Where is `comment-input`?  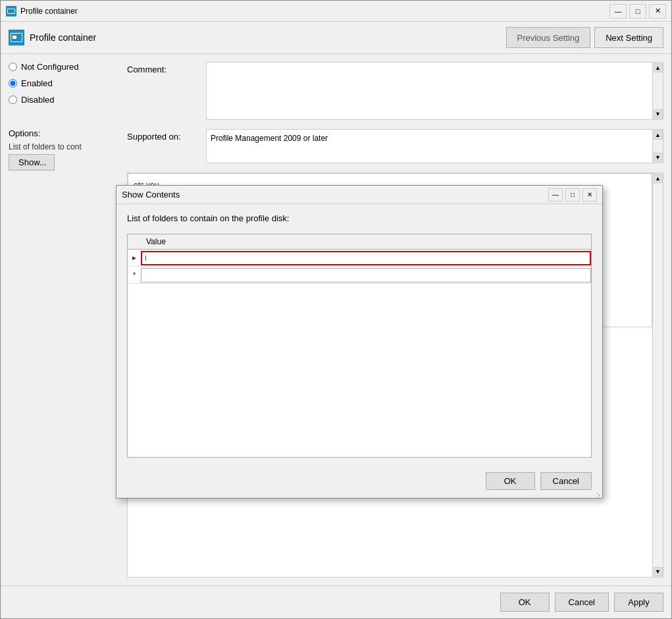
comment-input is located at coordinates (429, 89).